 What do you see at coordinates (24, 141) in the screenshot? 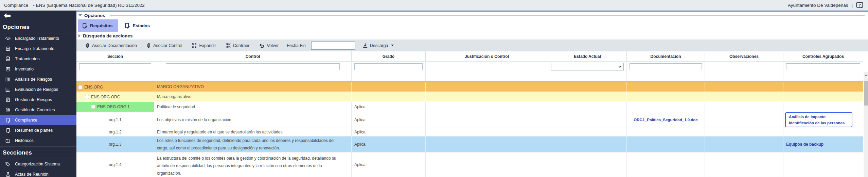
I see `sidebar-item-label: Históricos` at bounding box center [24, 141].